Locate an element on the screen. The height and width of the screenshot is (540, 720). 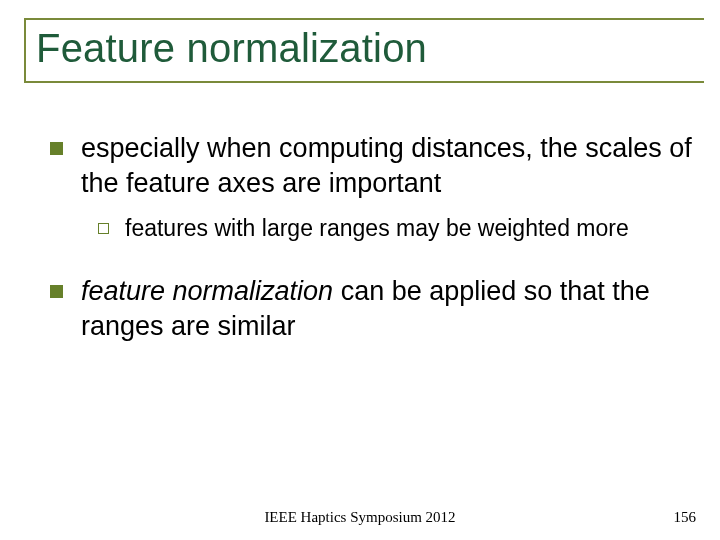
bullet-text: features with large ranges may be weight… is located at coordinates (377, 229).